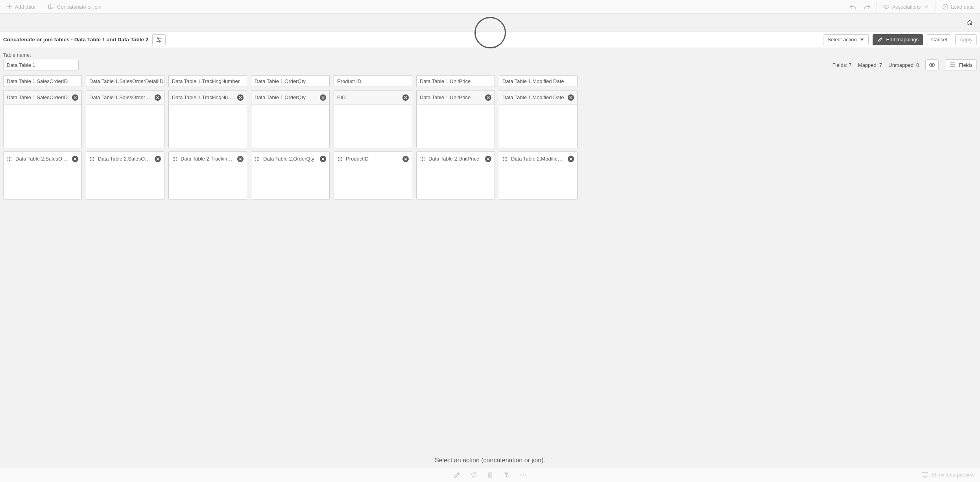 This screenshot has width=980, height=482. I want to click on source1-box: Data Table 1.UnitPrice, so click(456, 119).